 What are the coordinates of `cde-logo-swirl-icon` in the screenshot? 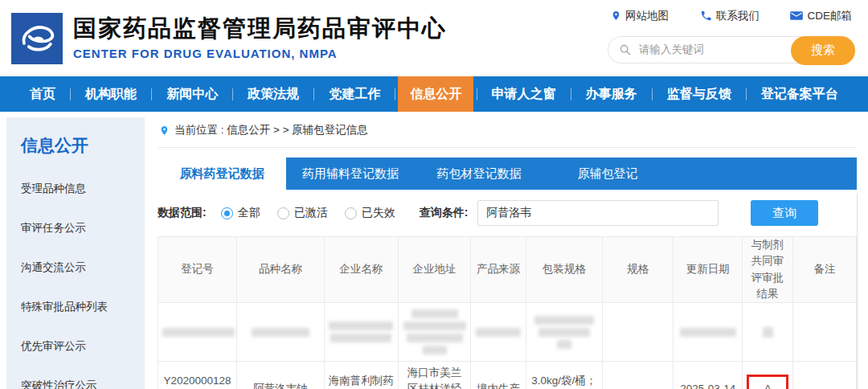 It's located at (37, 39).